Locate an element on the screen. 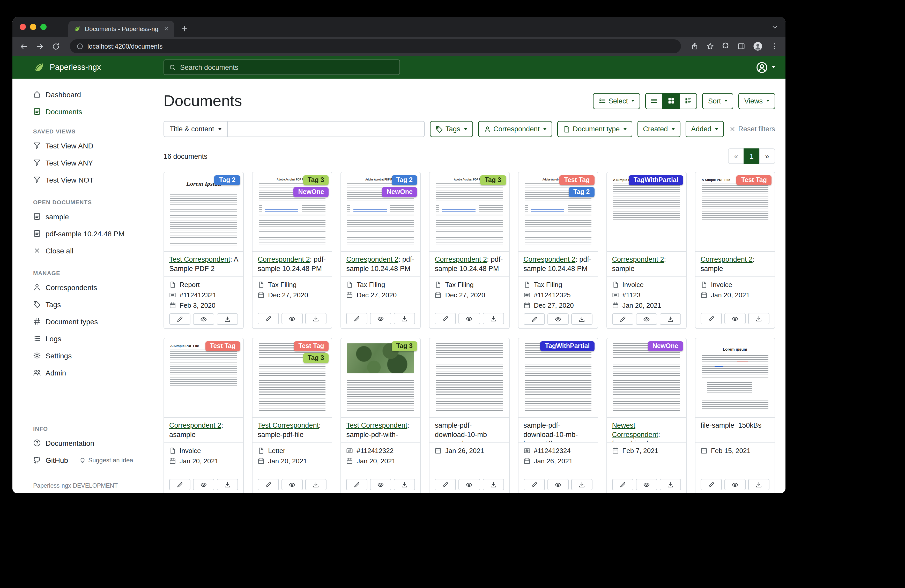 This screenshot has width=905, height=588. view-grid-button is located at coordinates (672, 101).